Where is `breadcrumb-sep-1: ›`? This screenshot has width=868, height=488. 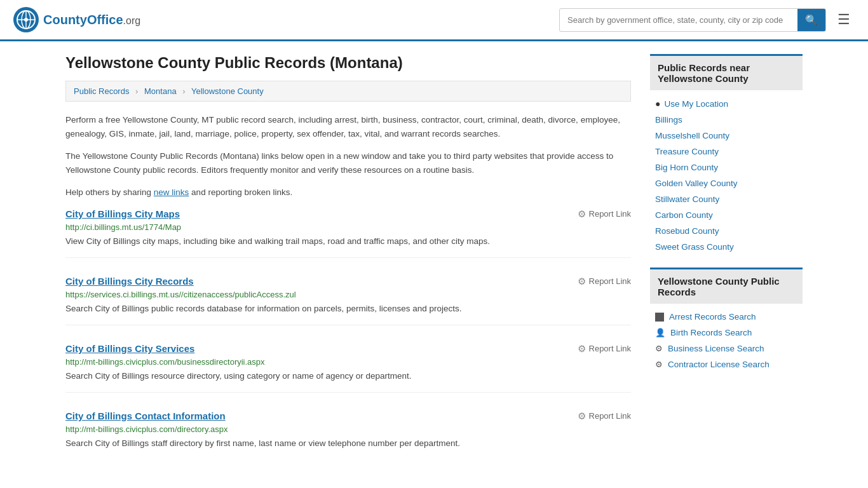
breadcrumb-sep-1: › is located at coordinates (137, 92).